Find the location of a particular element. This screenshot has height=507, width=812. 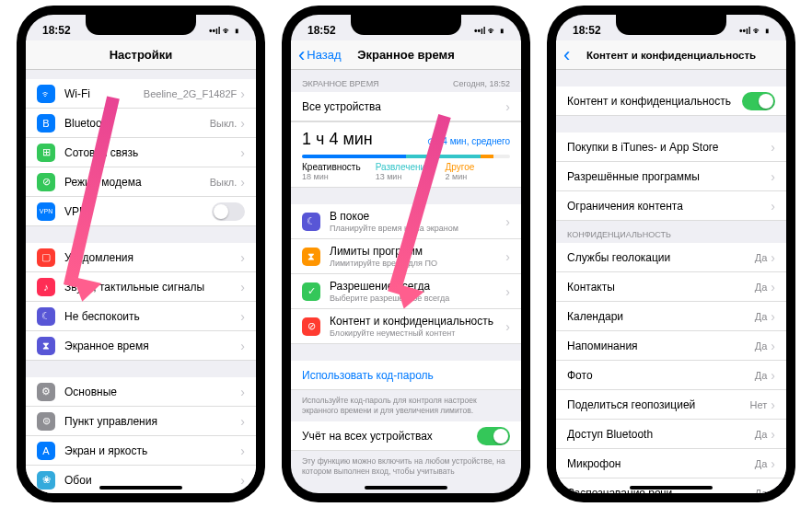

row-icon: VPN is located at coordinates (46, 212).